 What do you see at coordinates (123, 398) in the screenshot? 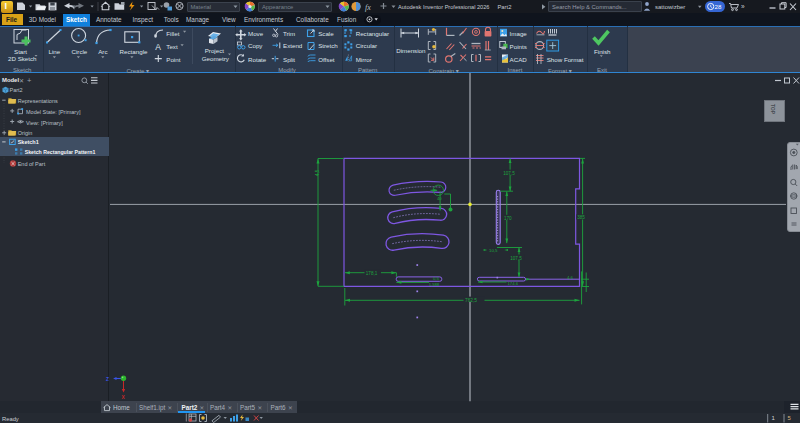
I see `svg-text: X` at bounding box center [123, 398].